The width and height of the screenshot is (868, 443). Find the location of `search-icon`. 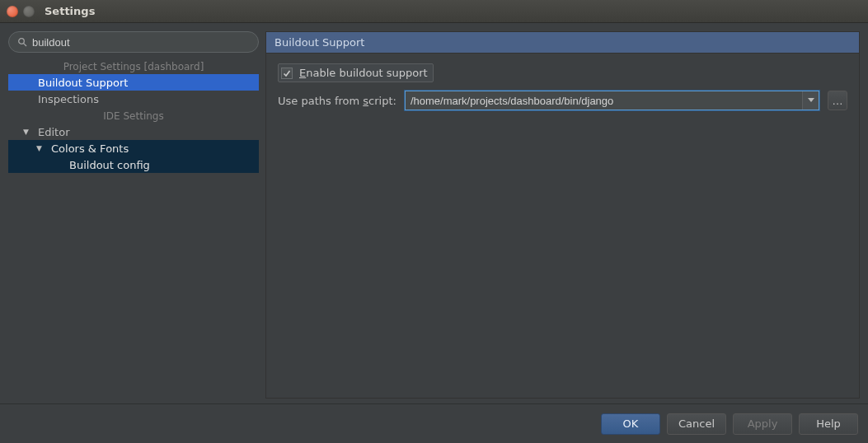

search-icon is located at coordinates (22, 42).